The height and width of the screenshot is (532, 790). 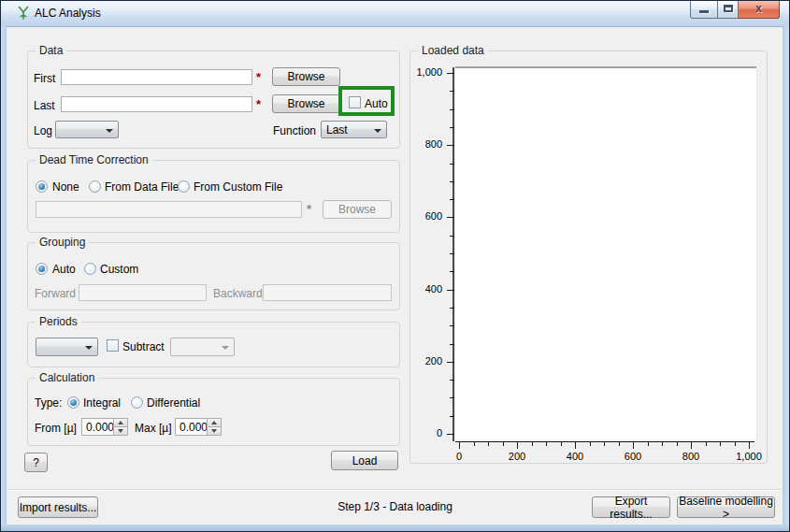 What do you see at coordinates (45, 106) in the screenshot?
I see `last-label: Last` at bounding box center [45, 106].